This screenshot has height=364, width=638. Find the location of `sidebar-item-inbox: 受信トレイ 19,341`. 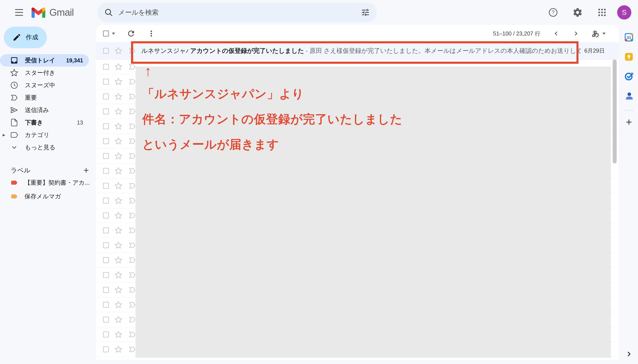

sidebar-item-inbox: 受信トレイ 19,341 is located at coordinates (45, 60).